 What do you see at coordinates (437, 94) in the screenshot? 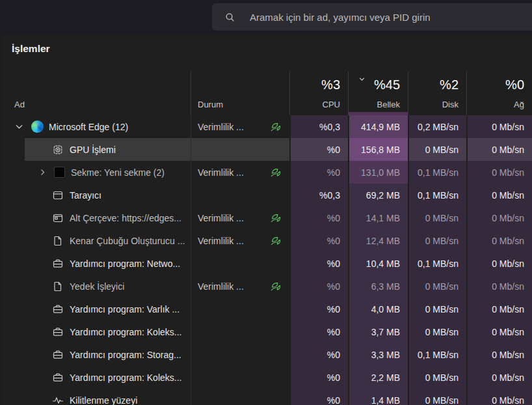
I see `column-header-disk: %2 Disk` at bounding box center [437, 94].